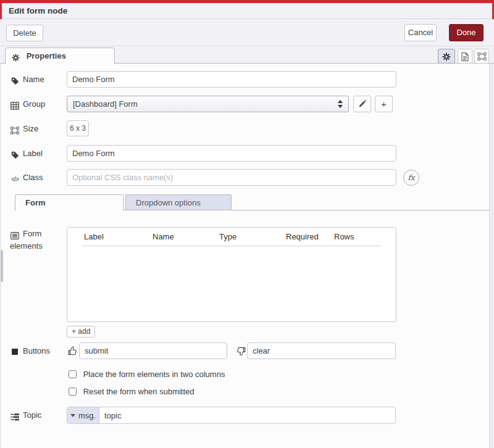 The image size is (494, 448). What do you see at coordinates (27, 105) in the screenshot?
I see `group-field-label: Group` at bounding box center [27, 105].